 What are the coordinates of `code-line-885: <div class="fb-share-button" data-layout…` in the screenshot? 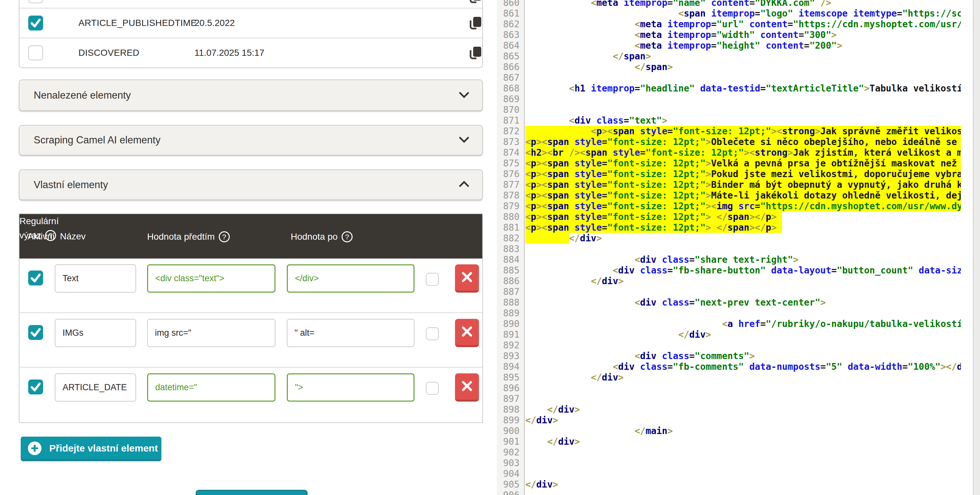 It's located at (743, 270).